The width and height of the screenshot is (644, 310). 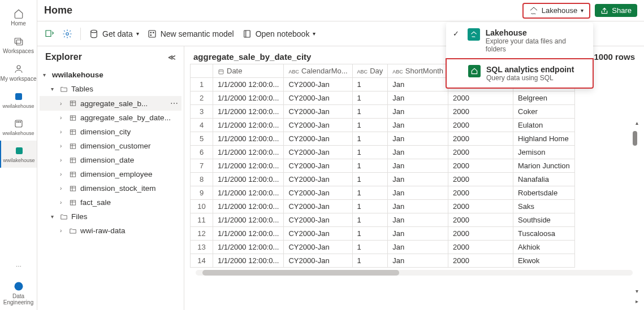 What do you see at coordinates (18, 45) in the screenshot?
I see `nav-workspaces: Workspaces` at bounding box center [18, 45].